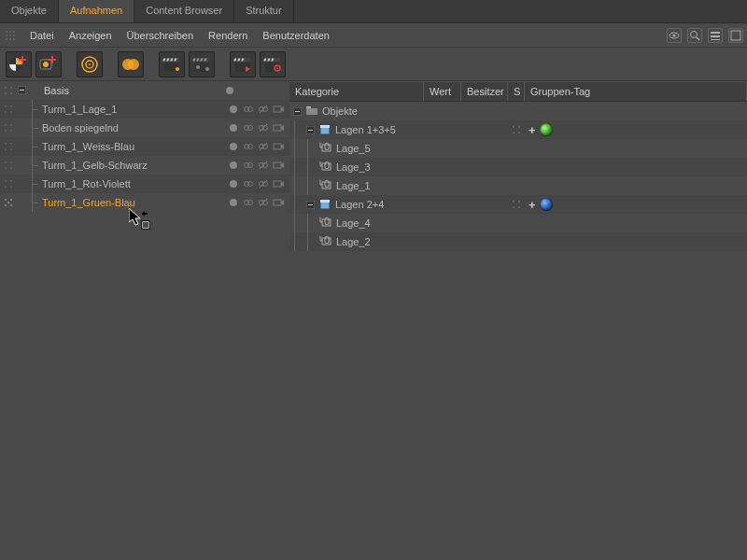  What do you see at coordinates (145, 203) in the screenshot?
I see `tree-item: Turm_1_Gruen-Blau` at bounding box center [145, 203].